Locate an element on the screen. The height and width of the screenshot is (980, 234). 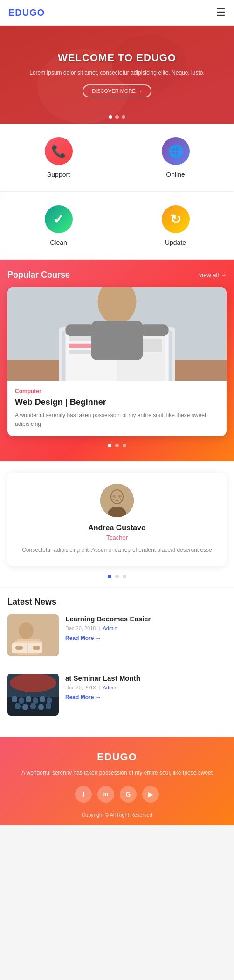
footer: EDUGO A wonderful serenity has taken pos… is located at coordinates (117, 781).